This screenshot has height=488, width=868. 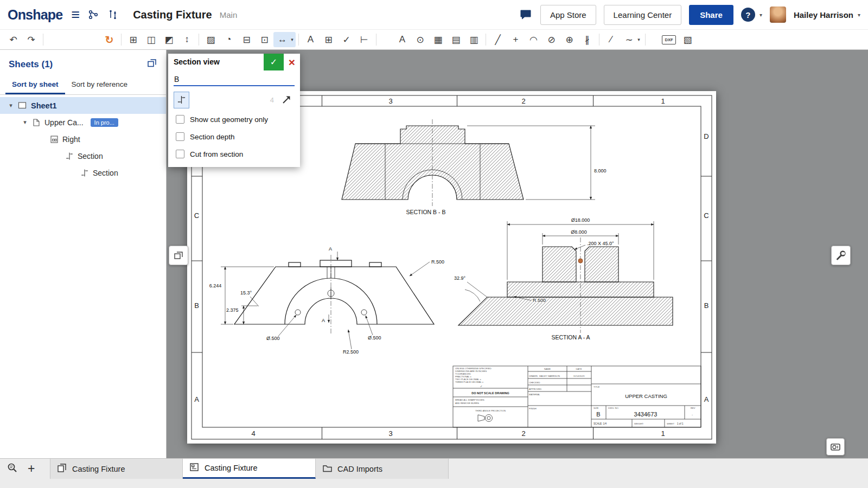 I want to click on undo-icon: ↶, so click(x=13, y=40).